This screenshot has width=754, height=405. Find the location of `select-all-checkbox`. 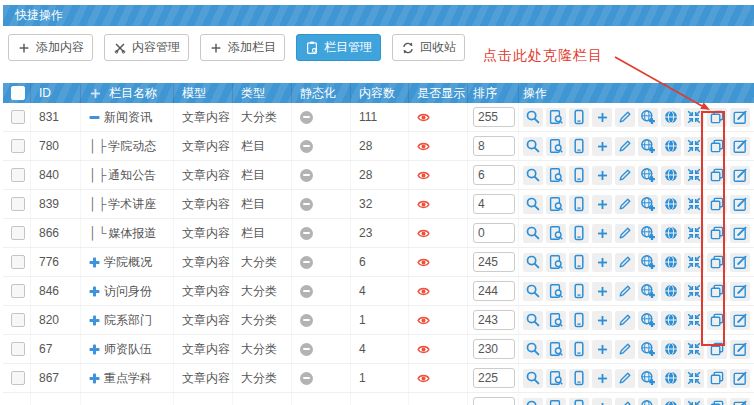

select-all-checkbox is located at coordinates (18, 93).